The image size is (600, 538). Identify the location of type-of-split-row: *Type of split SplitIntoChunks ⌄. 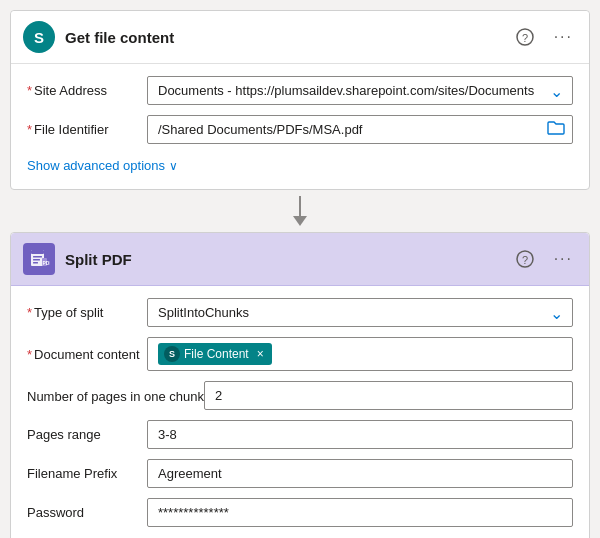
(300, 312).